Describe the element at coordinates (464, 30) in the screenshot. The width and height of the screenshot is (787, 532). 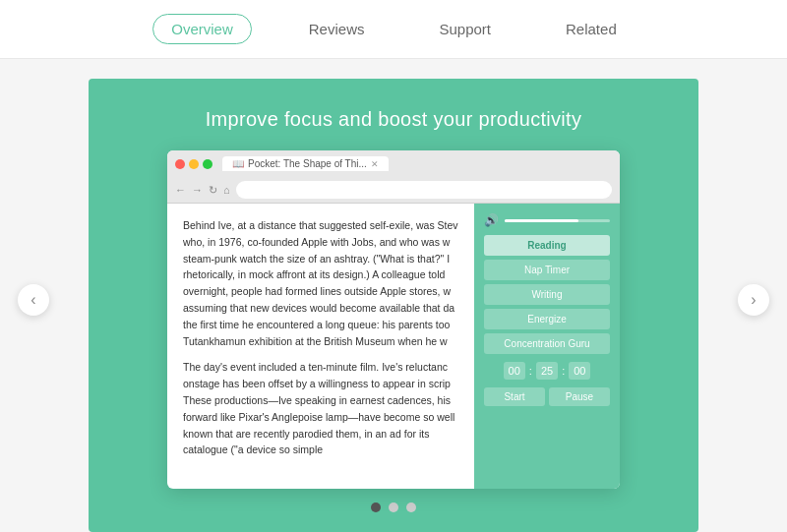
I see `tab-support: Support` at that location.